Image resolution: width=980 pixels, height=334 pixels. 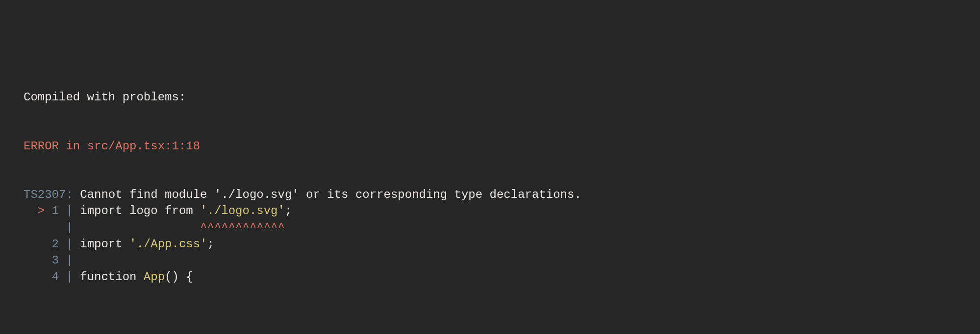 I want to click on ts-error-line: TS2307: Cannot find module './logo.svg' …, so click(x=490, y=195).